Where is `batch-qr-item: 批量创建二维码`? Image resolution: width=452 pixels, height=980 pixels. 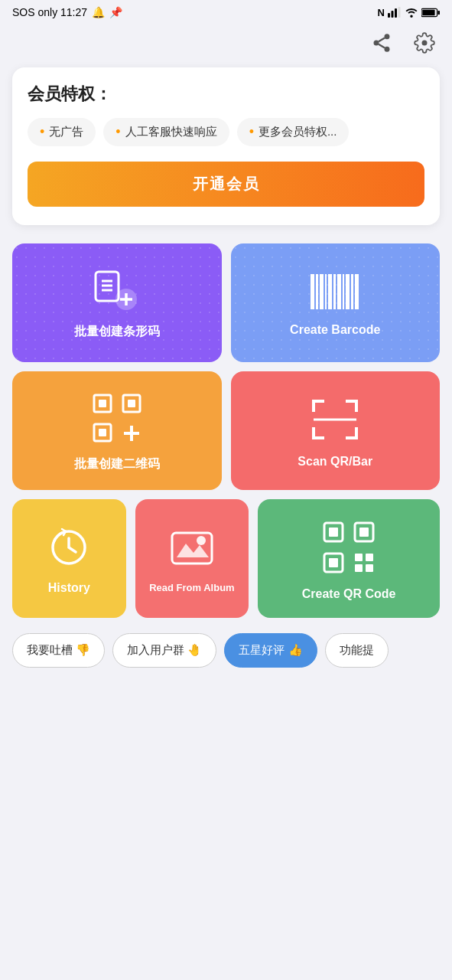 batch-qr-item: 批量创建二维码 is located at coordinates (117, 430).